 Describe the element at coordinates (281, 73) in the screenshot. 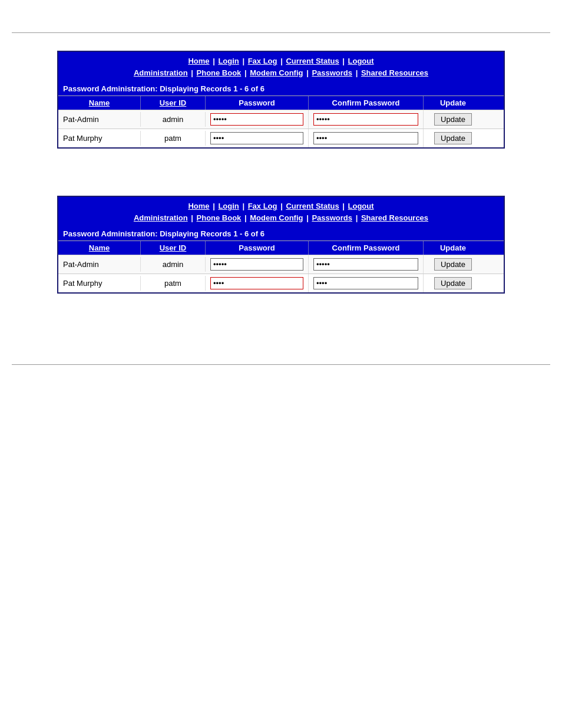

I see `nav-row-1-bottom: Administration | Phone Book | Modem Conf…` at that location.